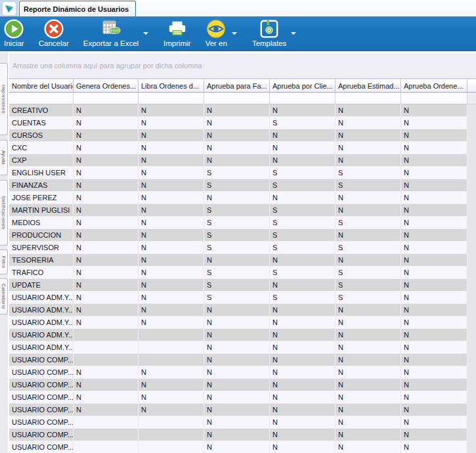  Describe the element at coordinates (106, 85) in the screenshot. I see `column-header: Genera Ordenes...` at that location.